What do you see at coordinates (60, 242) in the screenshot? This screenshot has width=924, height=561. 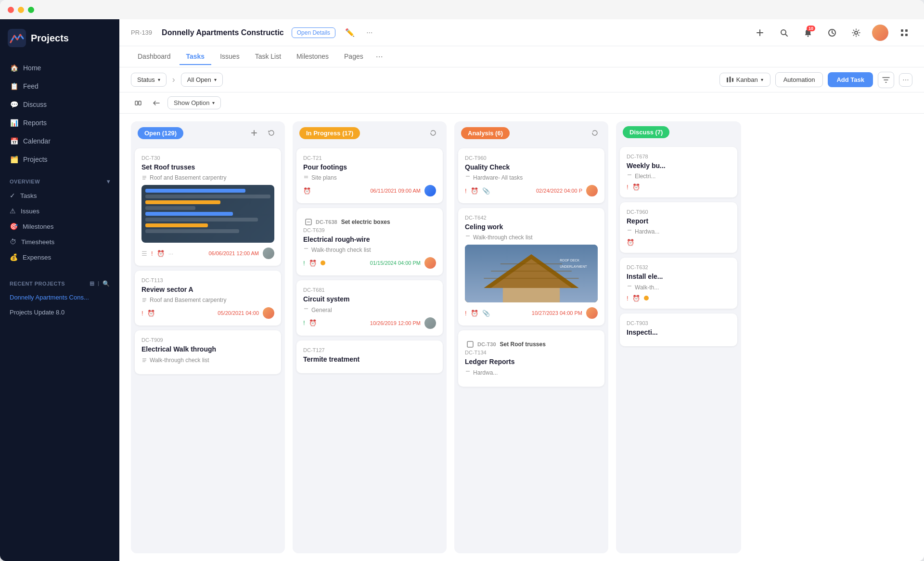 I see `overview-timesheets: ⏱ Timesheets` at bounding box center [60, 242].